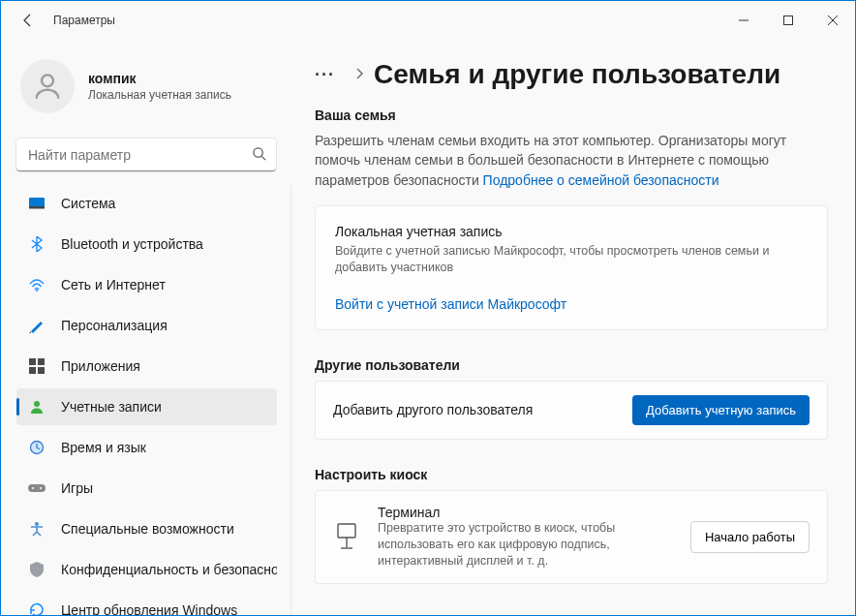 The image size is (856, 616). What do you see at coordinates (325, 76) in the screenshot?
I see `breadcrumb-more: ···` at bounding box center [325, 76].